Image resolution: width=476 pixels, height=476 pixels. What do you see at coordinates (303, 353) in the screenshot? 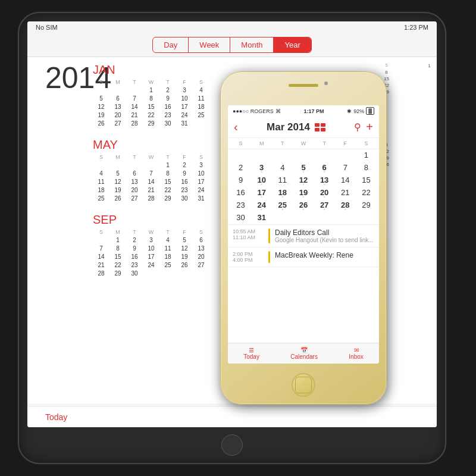
I see `iphone-bottom-nav: ☰ Today 📅 Calendars ✉ Inbox` at bounding box center [303, 353].